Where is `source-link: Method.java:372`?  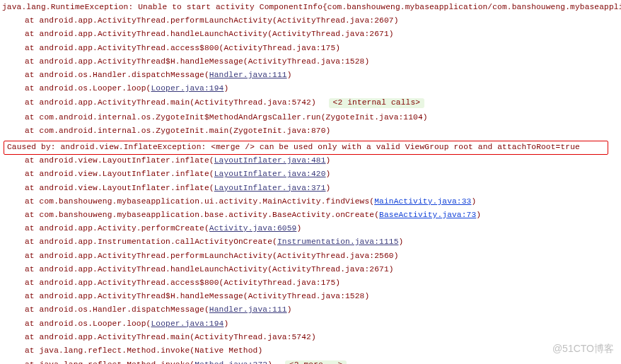
source-link: Method.java:372 is located at coordinates (231, 362).